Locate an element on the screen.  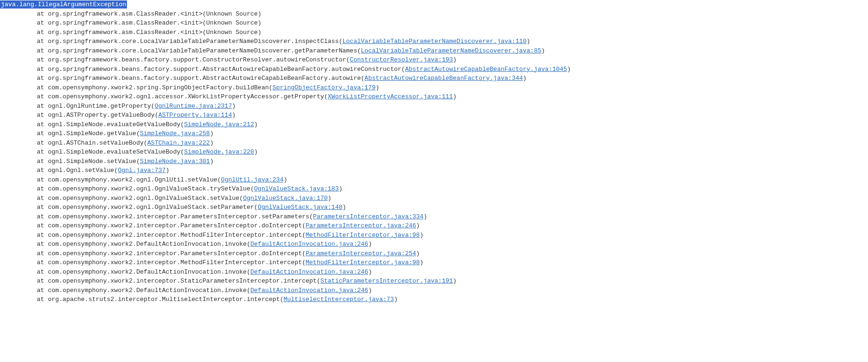
stack-frame-text: at org.apache.struts2.interceptor.Multis… is located at coordinates (160, 300).